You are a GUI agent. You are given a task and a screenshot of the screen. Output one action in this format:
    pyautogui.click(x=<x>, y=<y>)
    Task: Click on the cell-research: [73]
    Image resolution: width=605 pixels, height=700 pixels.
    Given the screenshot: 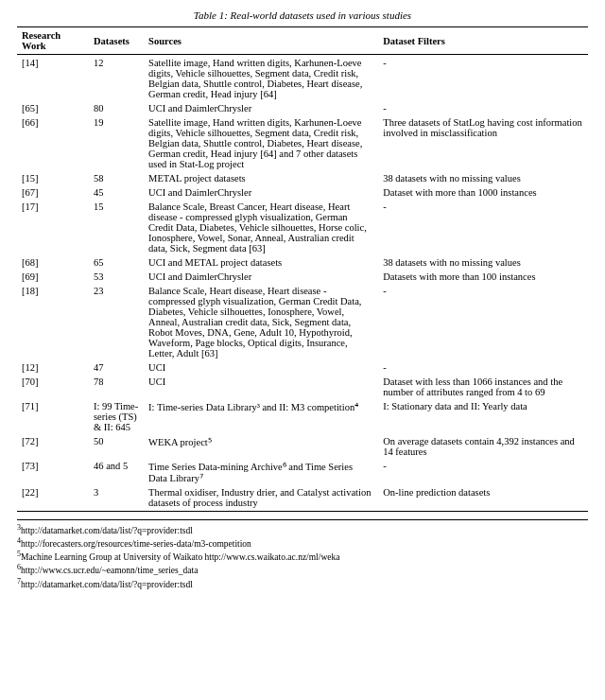 What is the action you would take?
    pyautogui.click(x=53, y=472)
    